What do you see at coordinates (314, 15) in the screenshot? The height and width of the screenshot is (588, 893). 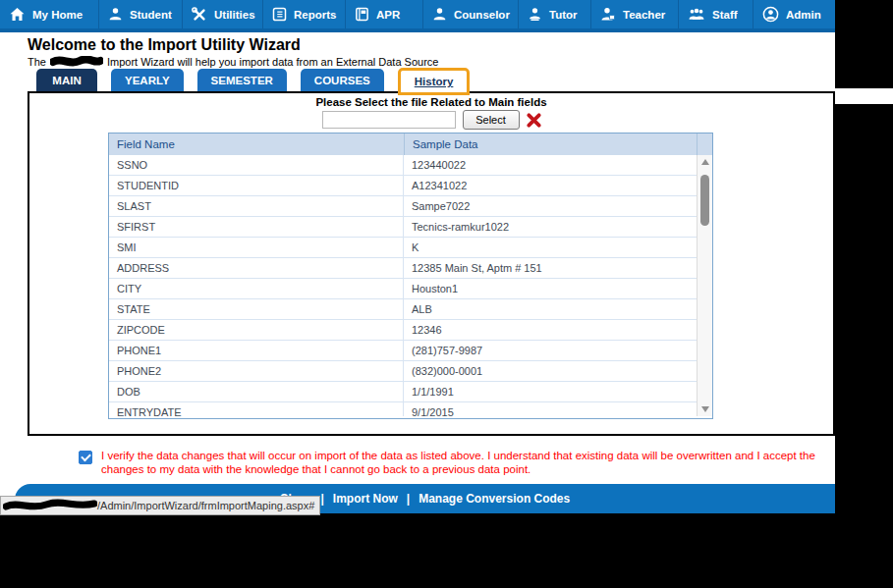 I see `nav-item-label: Reports` at bounding box center [314, 15].